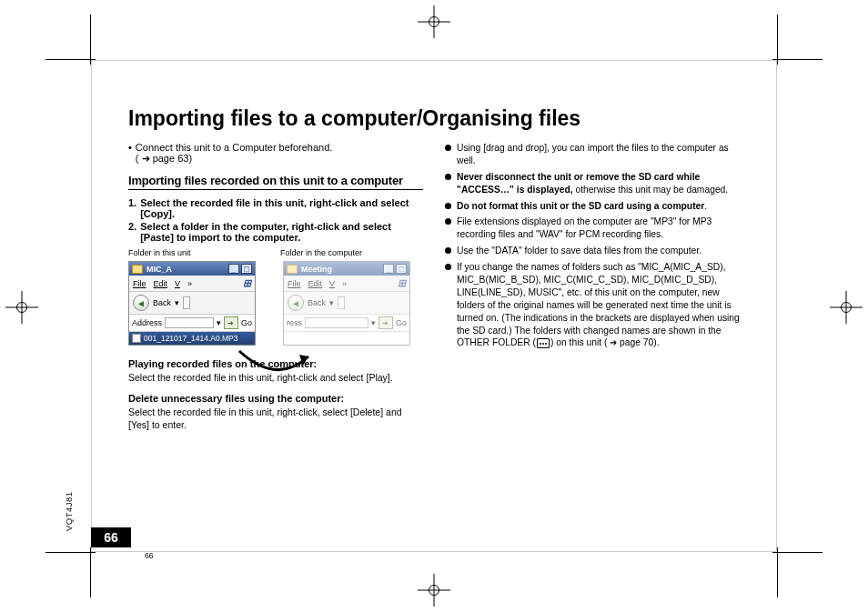 This screenshot has height=612, width=868. Describe the element at coordinates (282, 232) in the screenshot. I see `step-text: Select a folder in the computer, right-c…` at that location.